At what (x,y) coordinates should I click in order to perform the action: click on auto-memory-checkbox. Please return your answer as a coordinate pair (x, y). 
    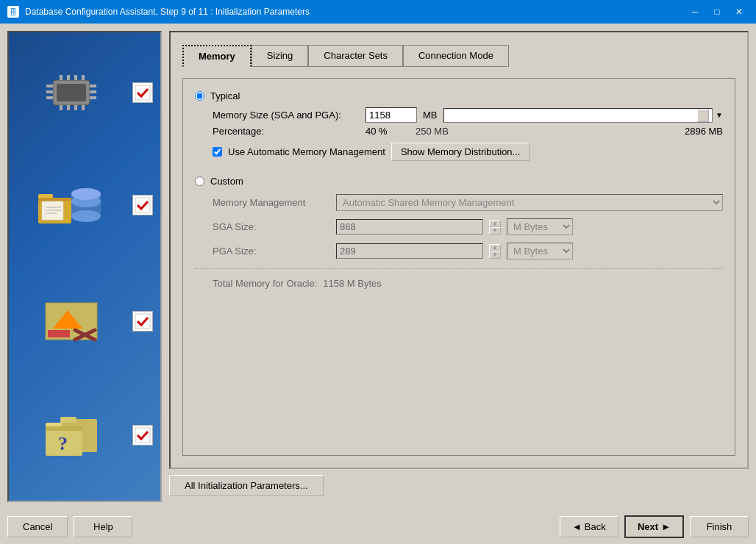
    Looking at the image, I should click on (218, 151).